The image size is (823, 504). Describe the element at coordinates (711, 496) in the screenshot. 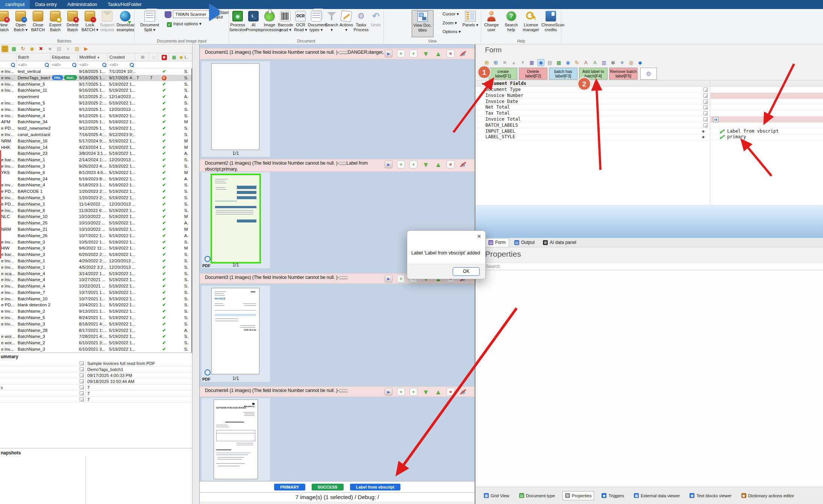

I see `tool-tab: ◉Text blocks viewer` at that location.